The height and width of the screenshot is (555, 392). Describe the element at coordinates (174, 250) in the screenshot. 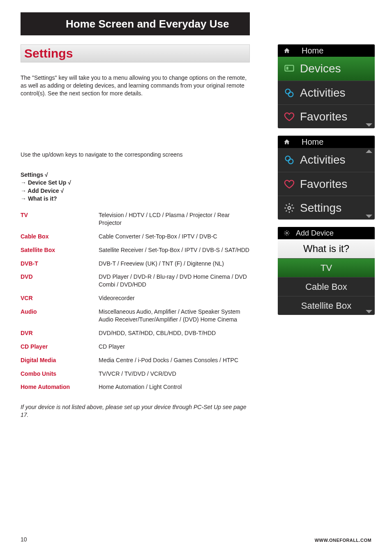

I see `device-desc: Satellite Receiver / Set-Top-Box / IPTV …` at that location.